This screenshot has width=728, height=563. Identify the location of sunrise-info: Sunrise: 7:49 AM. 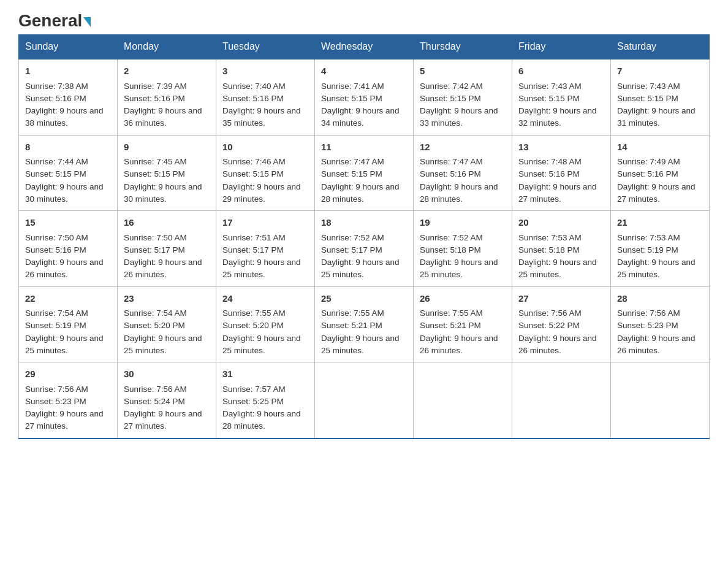
(660, 162).